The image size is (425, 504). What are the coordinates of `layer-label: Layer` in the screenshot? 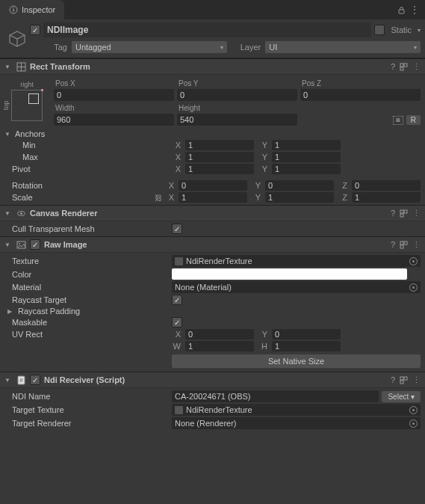 It's located at (246, 47).